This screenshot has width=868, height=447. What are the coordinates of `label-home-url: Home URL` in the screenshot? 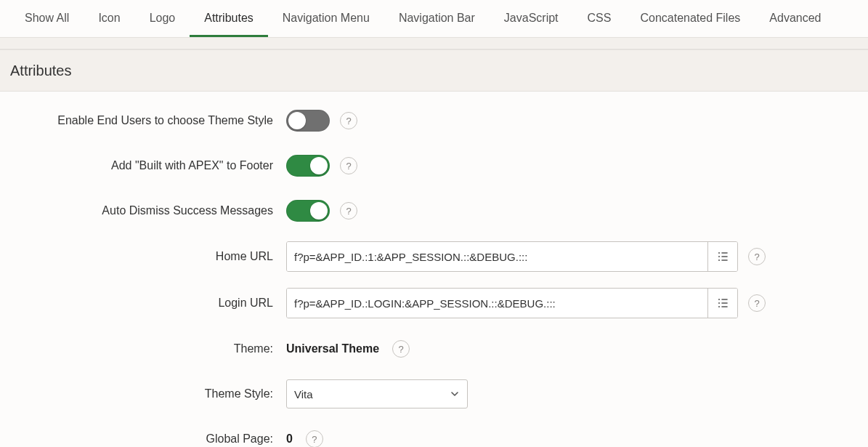 It's located at (148, 257).